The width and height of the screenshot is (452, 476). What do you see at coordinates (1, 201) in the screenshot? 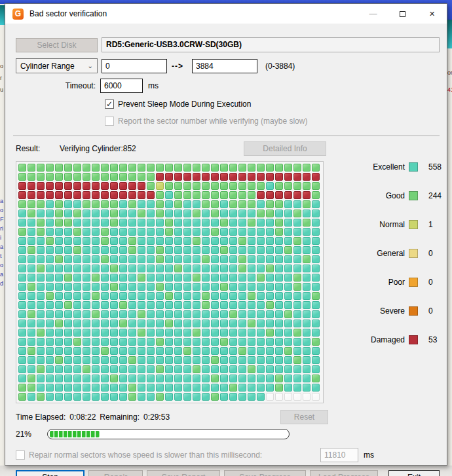
I see `background-text-fragment: a` at bounding box center [1, 201].